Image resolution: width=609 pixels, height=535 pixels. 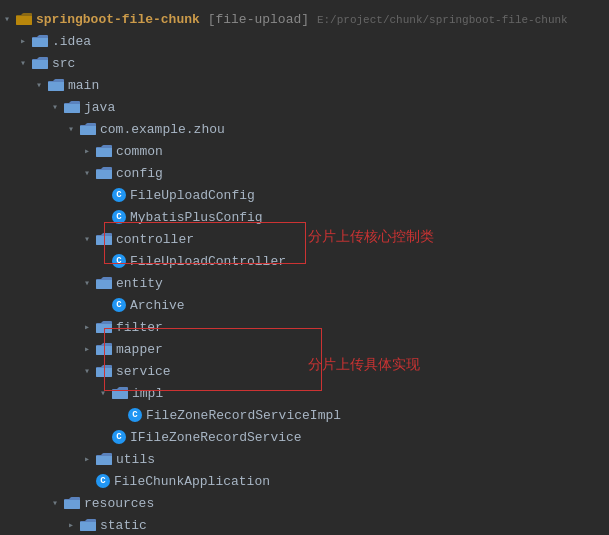 What do you see at coordinates (64, 64) in the screenshot?
I see `tree-label: src` at bounding box center [64, 64].